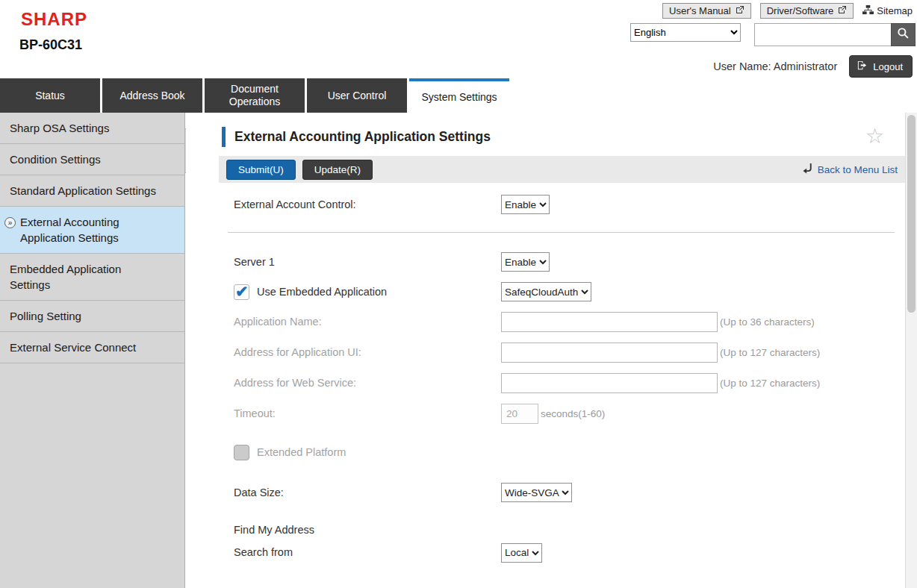 This screenshot has height=588, width=917. Describe the element at coordinates (823, 34) in the screenshot. I see `search-input` at that location.